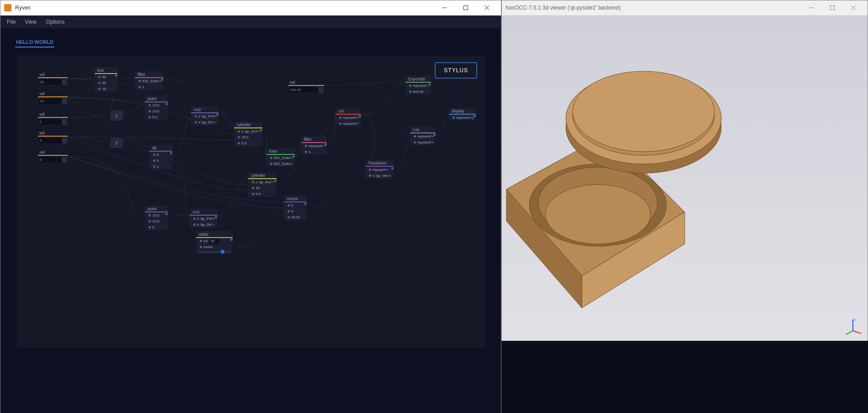 The width and height of the screenshot is (868, 413). Describe the element at coordinates (463, 118) in the screenshot. I see `node-port-row: mpound'>)` at that location.